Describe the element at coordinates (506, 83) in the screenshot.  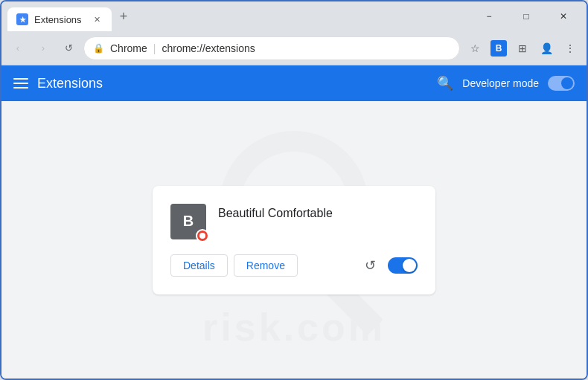
I see `header-right: 🔍 Developer mode` at that location.